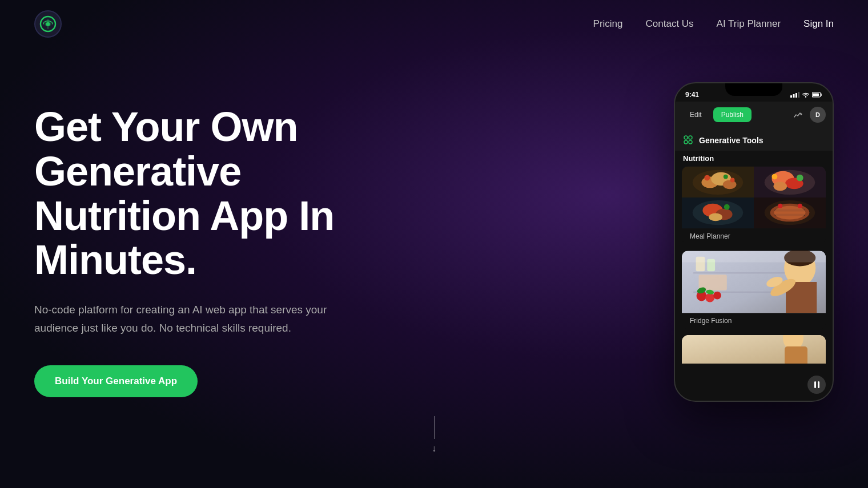 Image resolution: width=868 pixels, height=488 pixels. I want to click on status-time: 9:41, so click(692, 95).